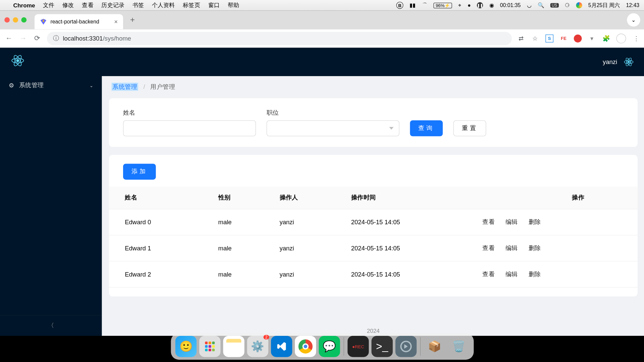 The height and width of the screenshot is (362, 644). What do you see at coordinates (113, 5) in the screenshot?
I see `menu-history: 历史记录` at bounding box center [113, 5].